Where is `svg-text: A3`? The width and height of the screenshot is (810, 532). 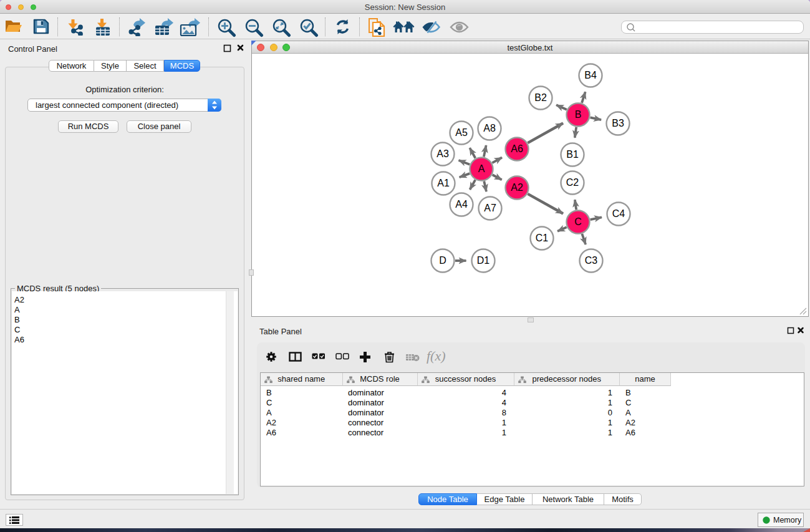 svg-text: A3 is located at coordinates (443, 153).